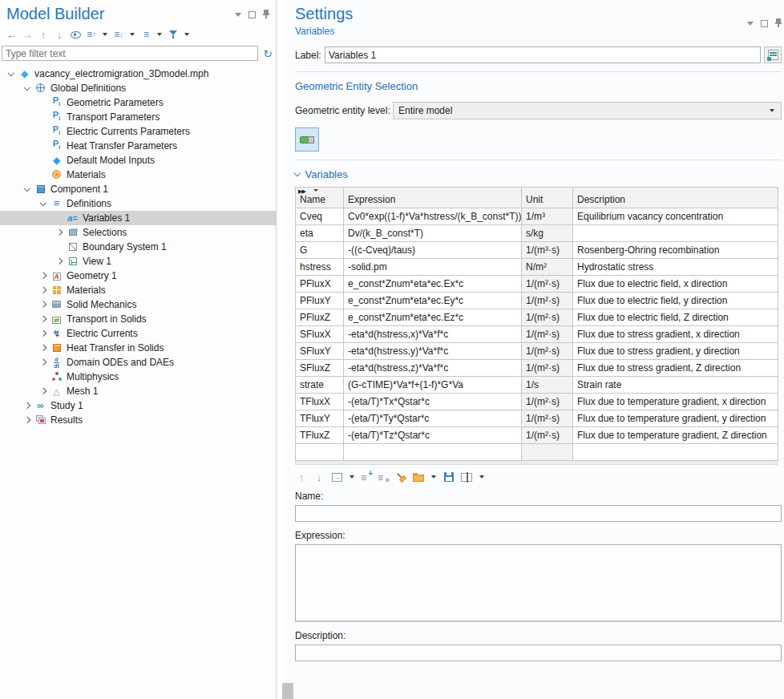 The image size is (784, 699). What do you see at coordinates (138, 146) in the screenshot?
I see `tree-item-heat-transfer-parameters: PiHeat Transfer Parameters` at bounding box center [138, 146].